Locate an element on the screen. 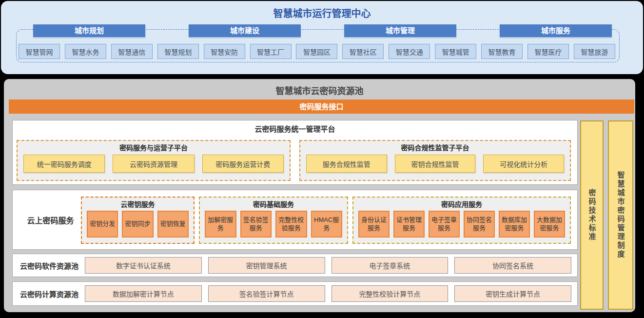 The width and height of the screenshot is (644, 318). crypto-basic-service-items: 加解密服务 签名验签服务 完整性校验服务 HMAC服务 is located at coordinates (273, 223).